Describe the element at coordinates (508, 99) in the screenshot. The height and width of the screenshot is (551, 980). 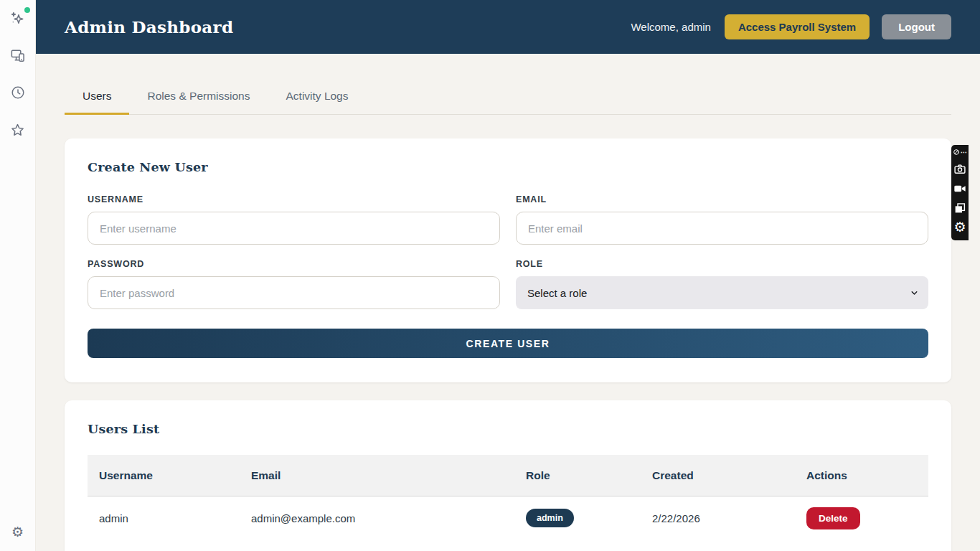
I see `tab-bar: Users Roles & Permissions Activity Logs` at that location.